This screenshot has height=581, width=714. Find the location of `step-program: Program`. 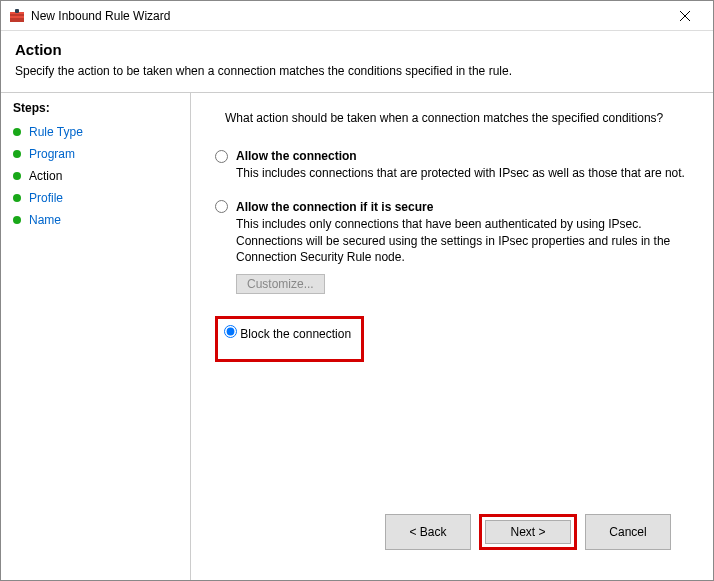

step-program: Program is located at coordinates (96, 154).